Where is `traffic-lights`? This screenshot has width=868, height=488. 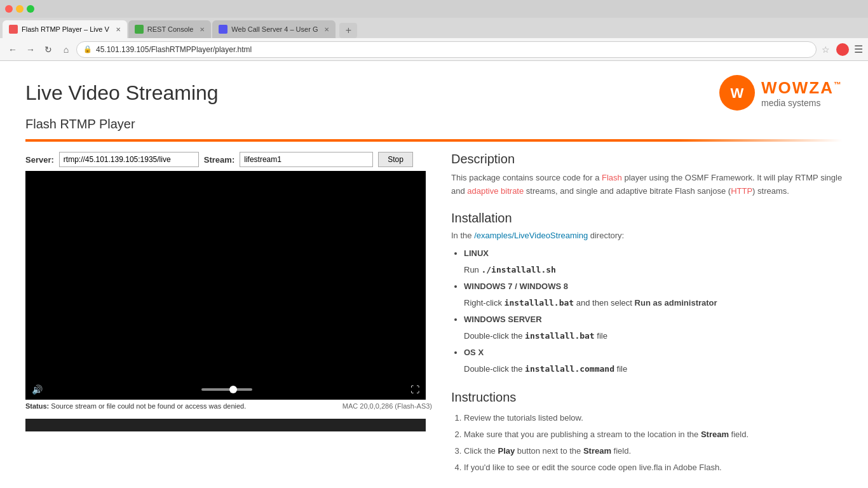 traffic-lights is located at coordinates (20, 9).